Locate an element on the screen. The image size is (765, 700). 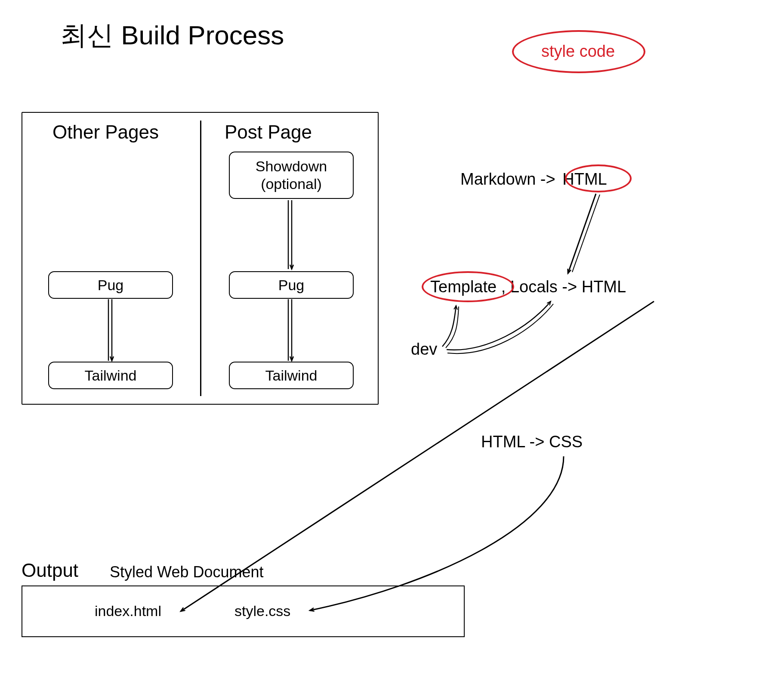
markdown-label: Markdown -> is located at coordinates (508, 179).